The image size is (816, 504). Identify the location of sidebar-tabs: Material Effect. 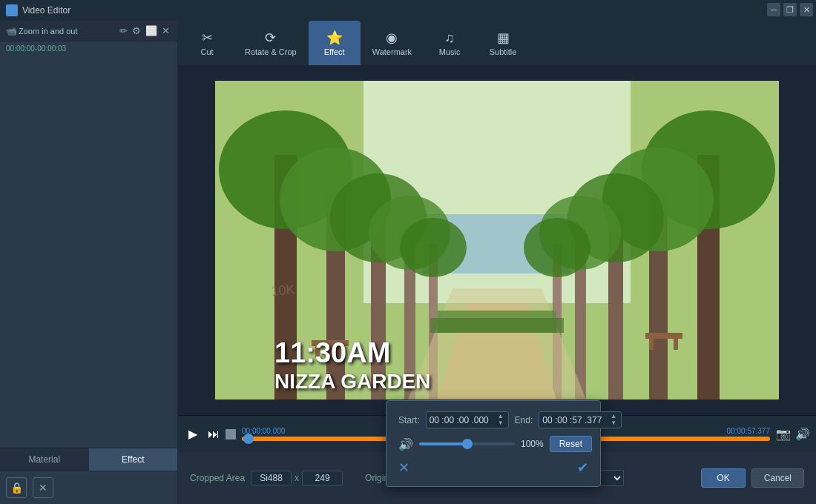
(89, 460).